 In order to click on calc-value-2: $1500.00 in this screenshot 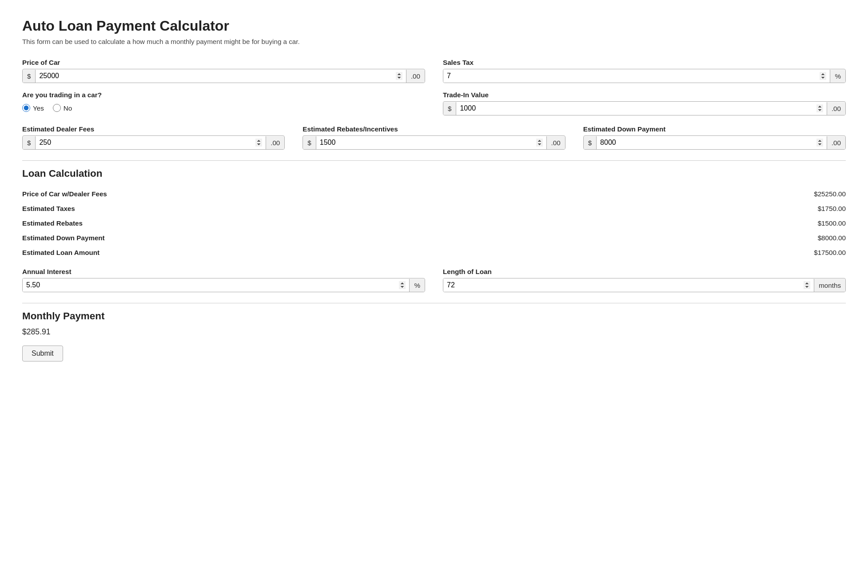, I will do `click(832, 223)`.